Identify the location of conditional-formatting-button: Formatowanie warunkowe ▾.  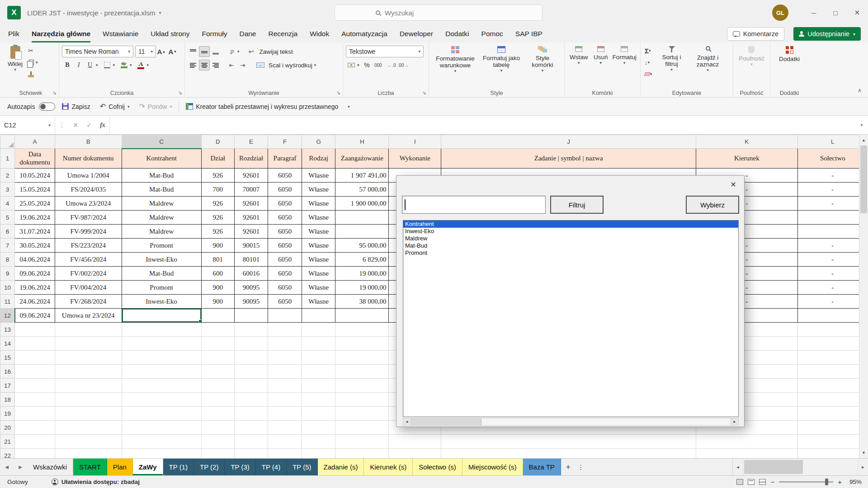
(455, 67).